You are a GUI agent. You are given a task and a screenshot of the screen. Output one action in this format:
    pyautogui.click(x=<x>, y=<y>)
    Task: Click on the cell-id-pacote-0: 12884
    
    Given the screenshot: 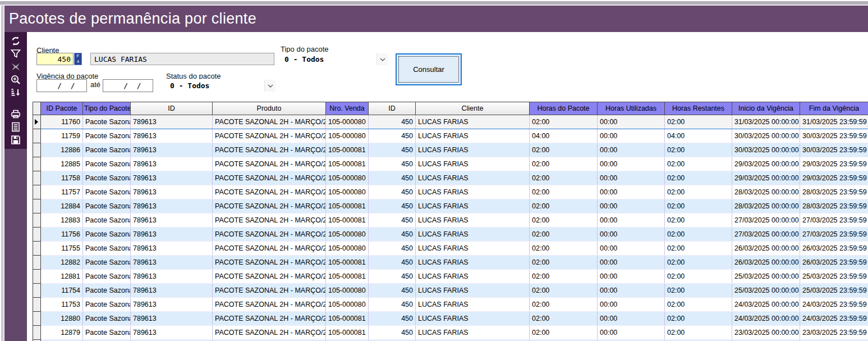 What is the action you would take?
    pyautogui.click(x=62, y=207)
    